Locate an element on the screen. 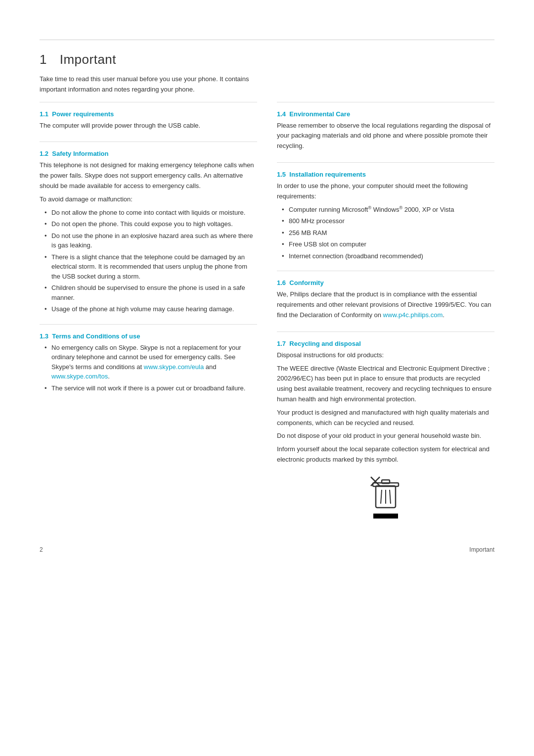 The image size is (534, 756). list-item: 800 MHz processor is located at coordinates (388, 221).